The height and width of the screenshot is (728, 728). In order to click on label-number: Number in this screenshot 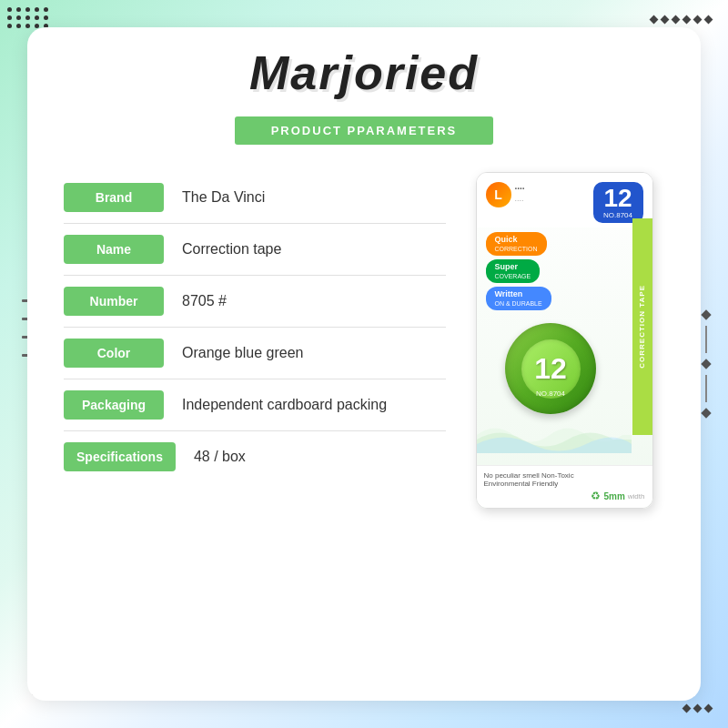, I will do `click(114, 301)`.